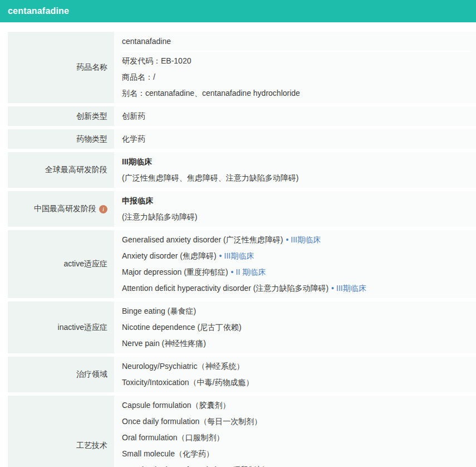 The image size is (476, 467). I want to click on row-value-cell: Capsule formulation（胶囊剂）Once daily formu…, so click(295, 431).